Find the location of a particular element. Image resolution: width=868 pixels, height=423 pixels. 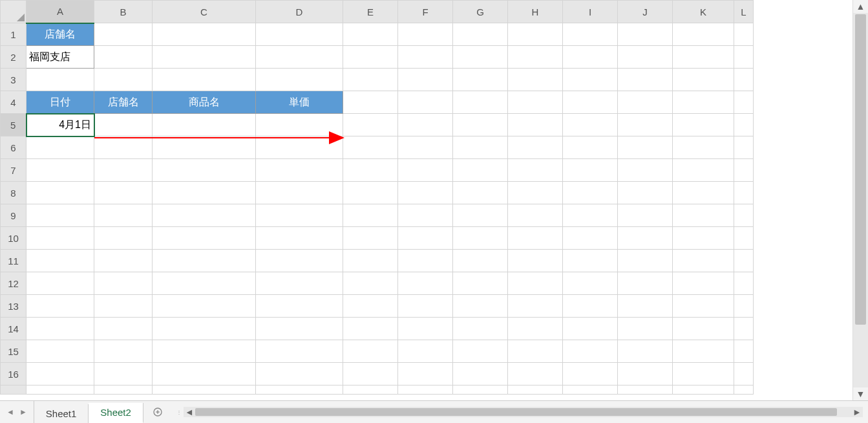

cell-G6 is located at coordinates (481, 147).